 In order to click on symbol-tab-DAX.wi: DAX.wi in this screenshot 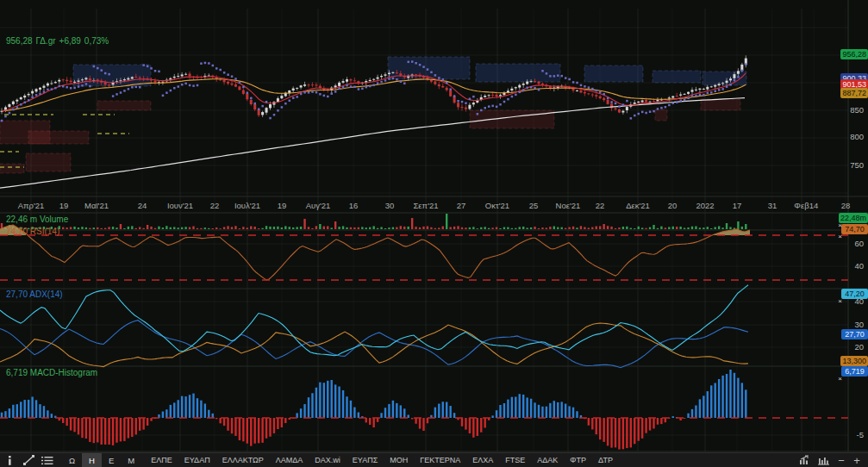, I will do `click(328, 460)`.